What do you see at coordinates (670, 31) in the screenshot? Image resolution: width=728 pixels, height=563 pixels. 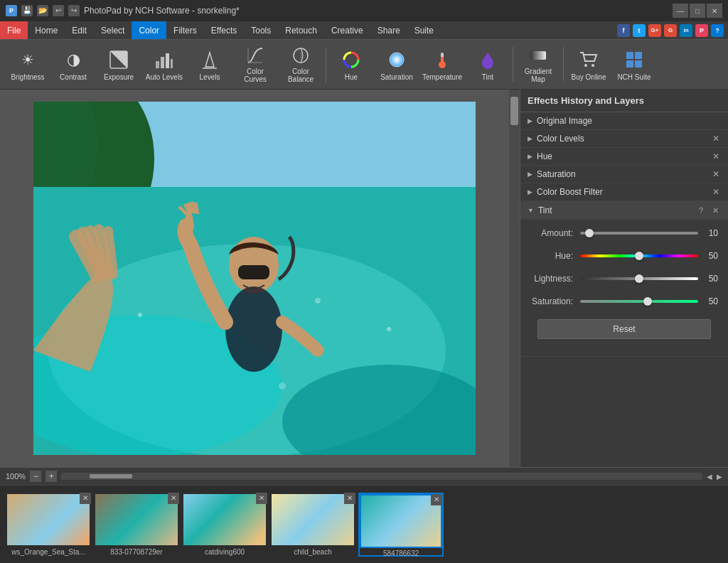 I see `google-btn: G` at bounding box center [670, 31].